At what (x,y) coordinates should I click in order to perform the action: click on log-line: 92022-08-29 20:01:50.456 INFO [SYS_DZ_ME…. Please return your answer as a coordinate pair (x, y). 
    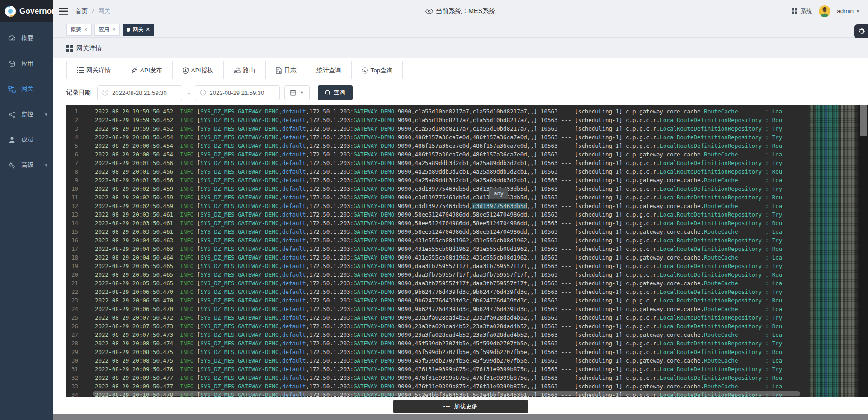
    Looking at the image, I should click on (467, 180).